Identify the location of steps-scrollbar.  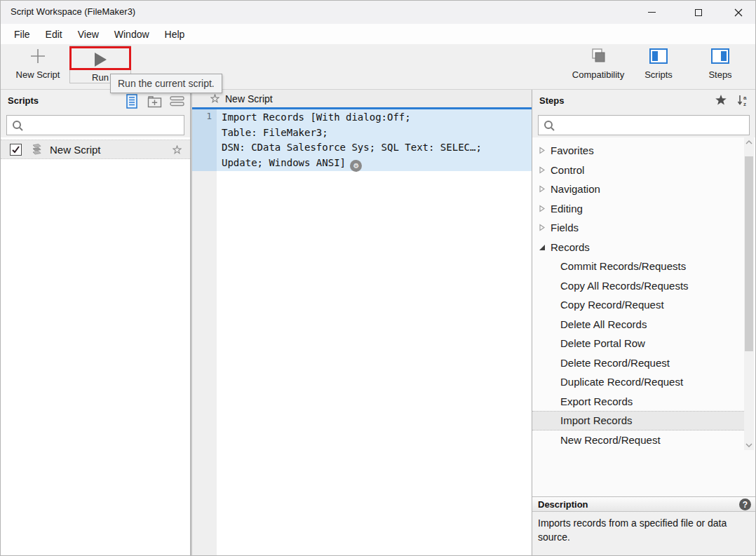
(749, 294).